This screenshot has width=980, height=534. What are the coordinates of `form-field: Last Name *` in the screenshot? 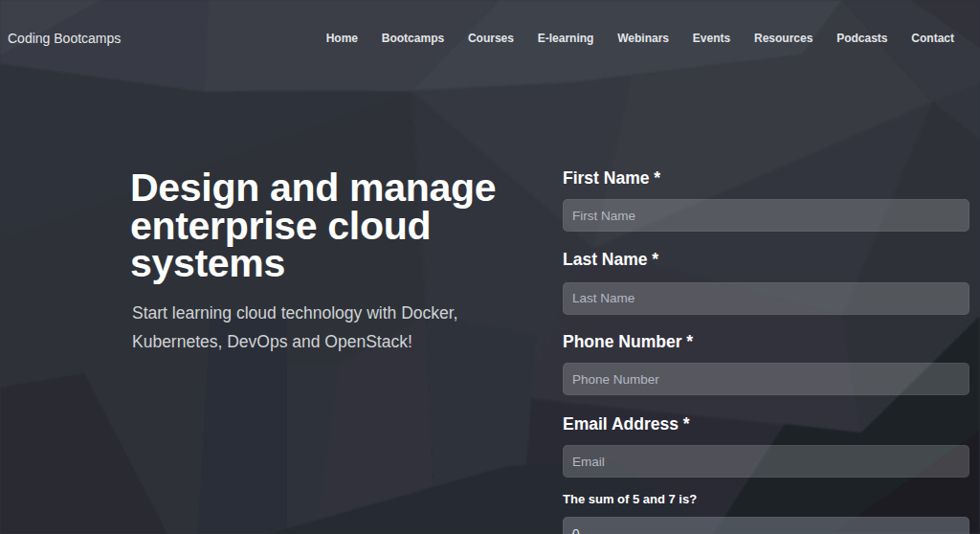 It's located at (766, 299).